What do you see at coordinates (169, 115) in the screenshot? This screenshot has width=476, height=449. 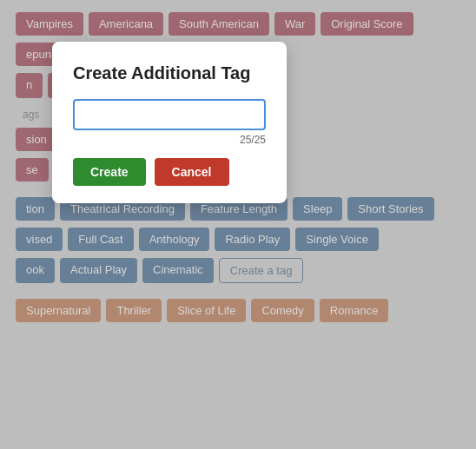 I see `modal-input-wrapper` at bounding box center [169, 115].